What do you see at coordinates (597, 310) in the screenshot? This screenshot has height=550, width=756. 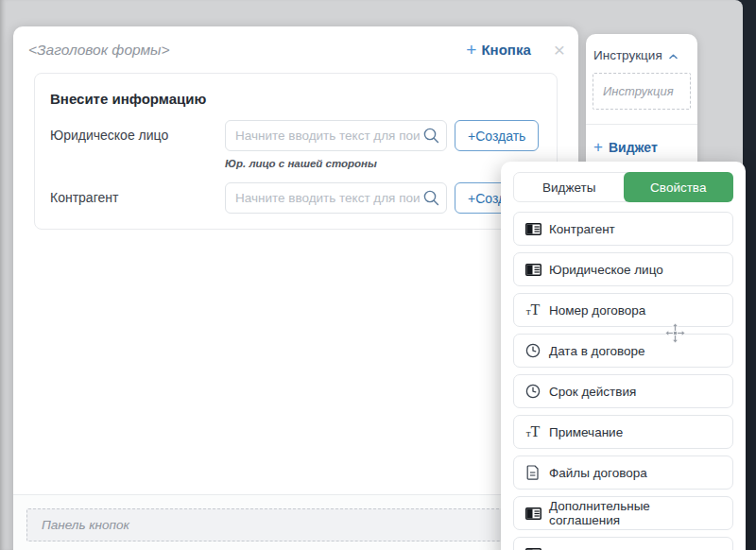 I see `widget-item-label: Номер договора` at bounding box center [597, 310].